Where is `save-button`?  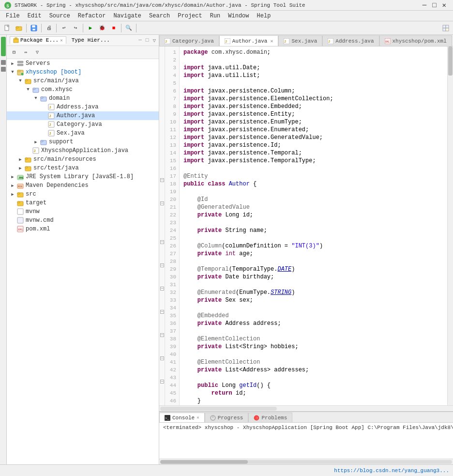
save-button is located at coordinates (34, 28).